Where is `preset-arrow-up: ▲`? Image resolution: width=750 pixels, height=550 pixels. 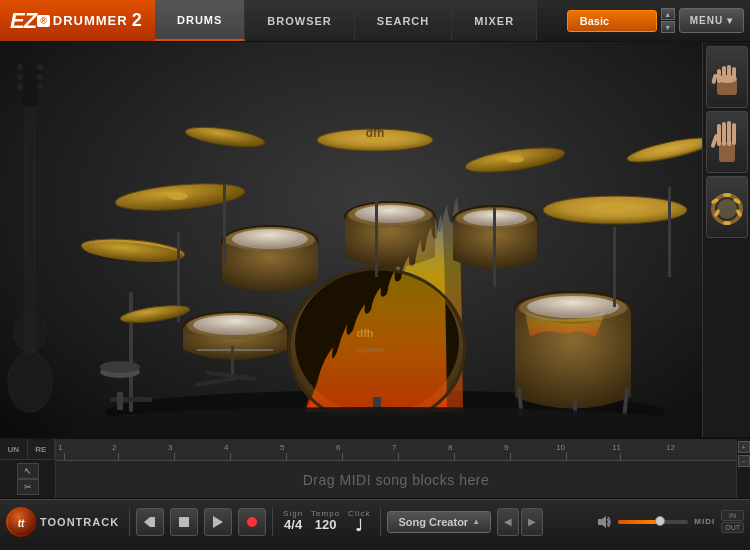 preset-arrow-up: ▲ is located at coordinates (668, 14).